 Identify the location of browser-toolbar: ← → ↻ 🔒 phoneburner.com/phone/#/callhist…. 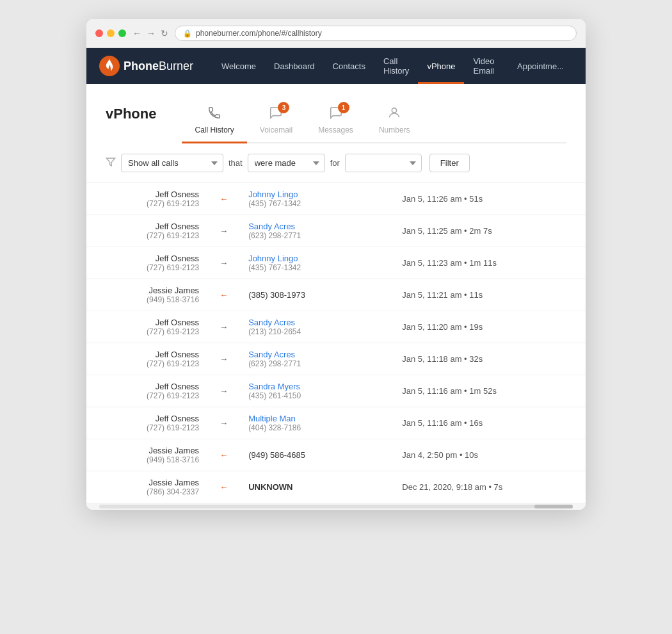
(336, 33).